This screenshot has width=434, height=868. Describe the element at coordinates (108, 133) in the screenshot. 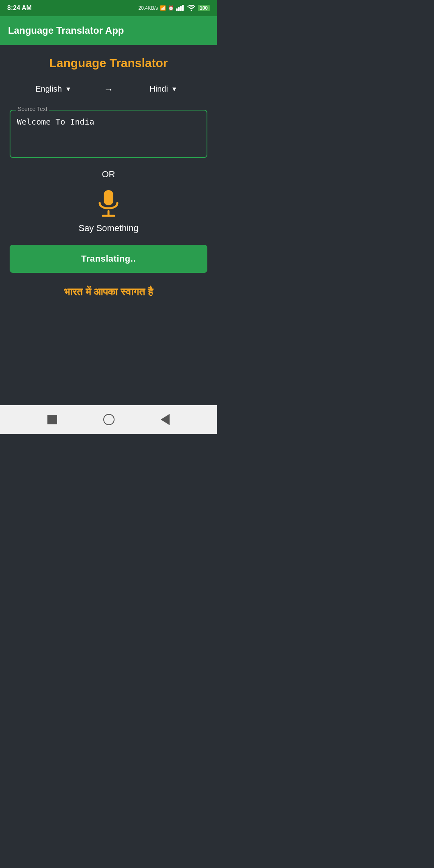

I see `source-text-input` at that location.